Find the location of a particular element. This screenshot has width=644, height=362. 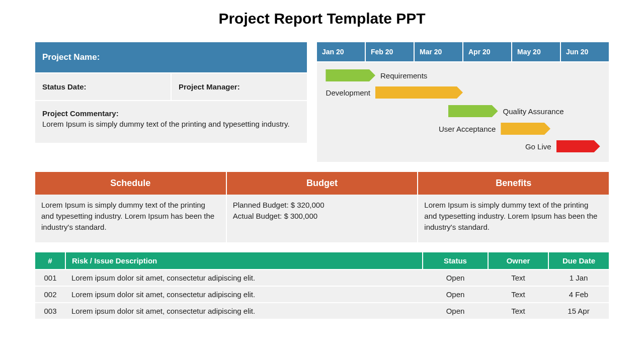

project-manager-label: Project Manager: is located at coordinates (239, 86).